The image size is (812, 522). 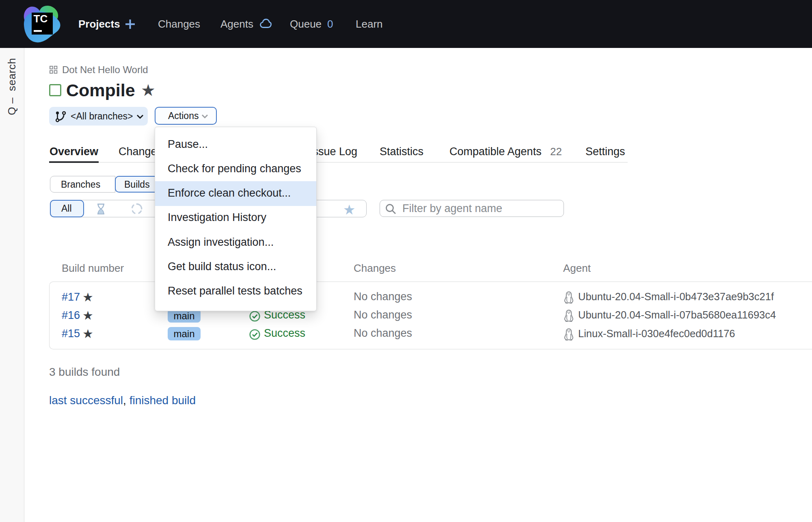 What do you see at coordinates (41, 19) in the screenshot?
I see `svg-text: TC` at bounding box center [41, 19].